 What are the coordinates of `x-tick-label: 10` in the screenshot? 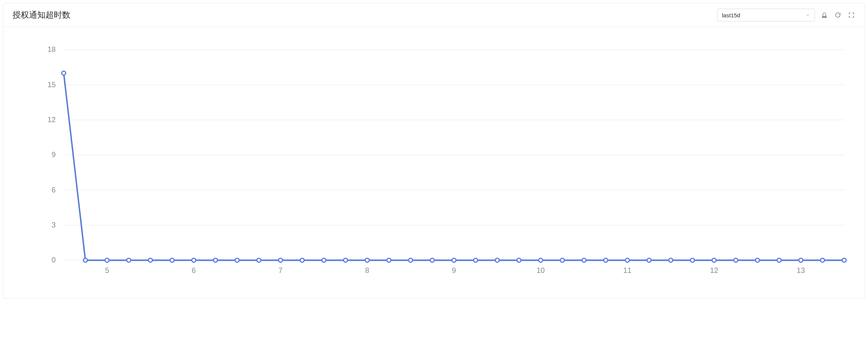 It's located at (541, 270).